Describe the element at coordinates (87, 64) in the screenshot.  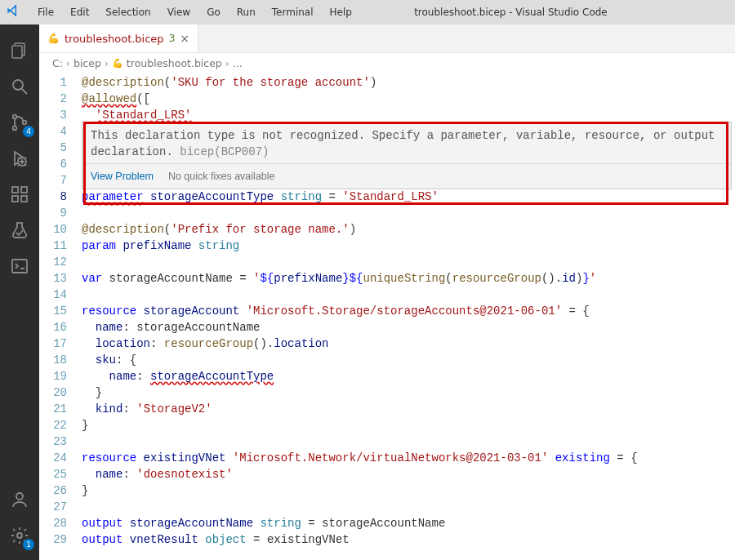
I see `crumb-folder: bicep` at that location.